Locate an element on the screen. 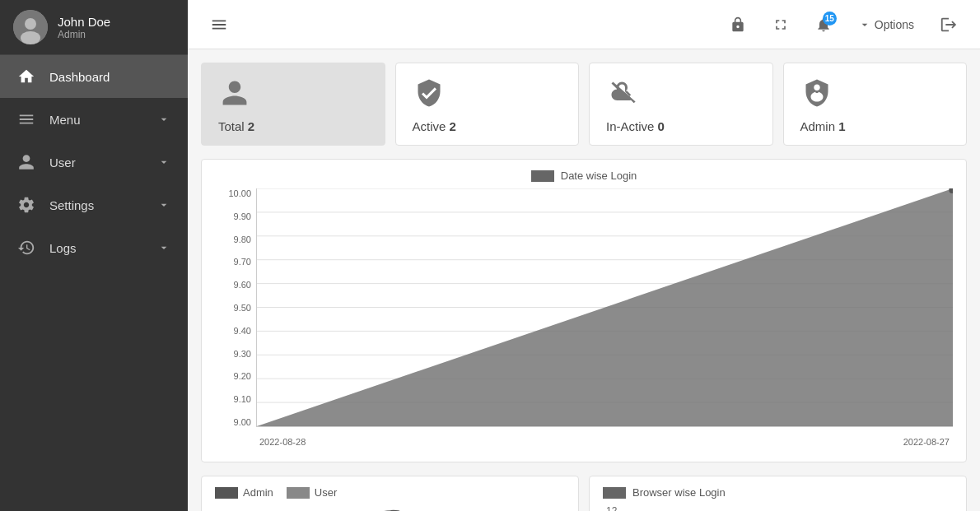 The height and width of the screenshot is (511, 980). topbar-left is located at coordinates (219, 25).